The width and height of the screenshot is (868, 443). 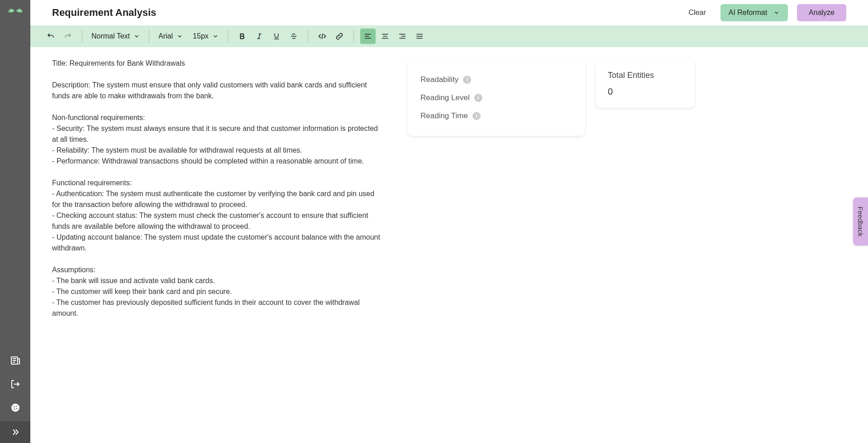 What do you see at coordinates (15, 222) in the screenshot?
I see `sidebar` at bounding box center [15, 222].